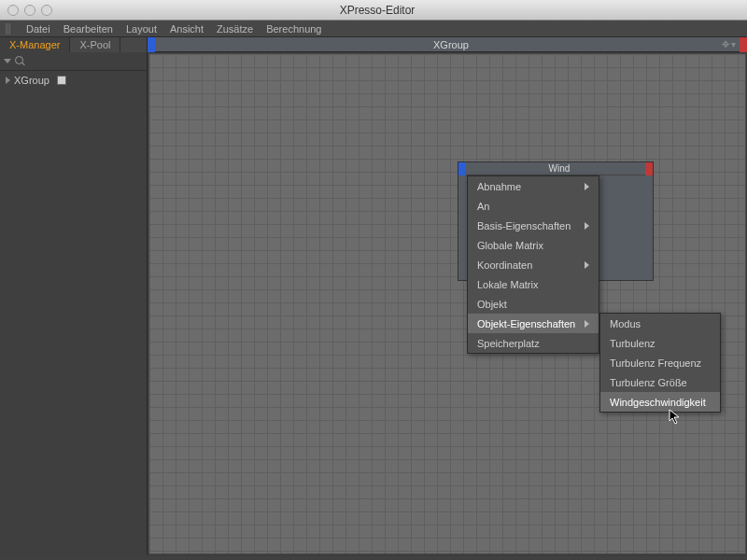  I want to click on menu-ansicht: Ansicht, so click(187, 29).